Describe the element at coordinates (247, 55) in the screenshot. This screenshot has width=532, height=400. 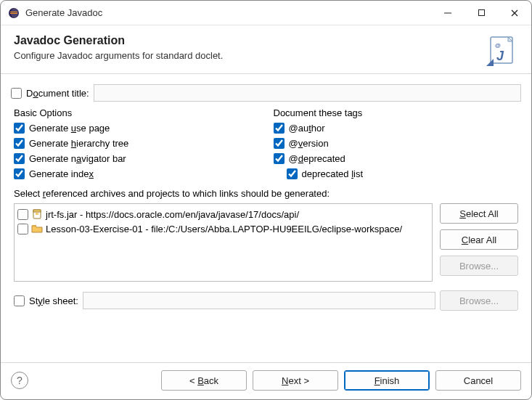
I see `banner-subtitle: Configure Javadoc arguments for standard…` at that location.